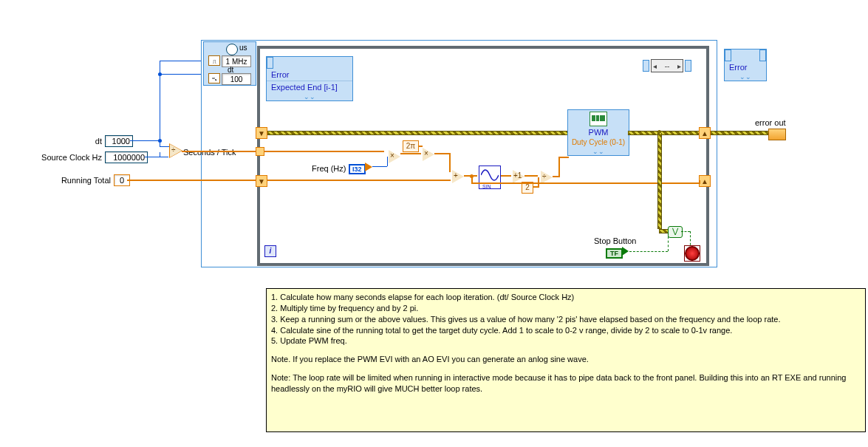  What do you see at coordinates (232, 50) in the screenshot?
I see `clock-icon` at bounding box center [232, 50].